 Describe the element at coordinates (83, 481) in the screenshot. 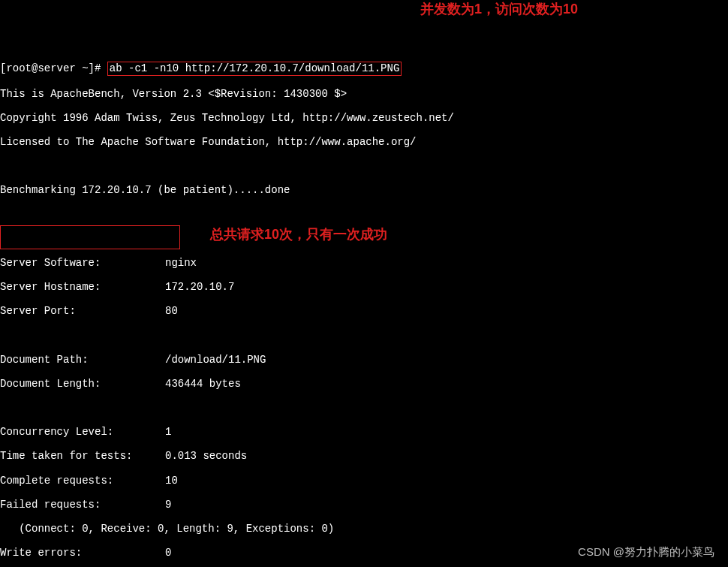

I see `complete-requests-label: Complete requests:` at that location.